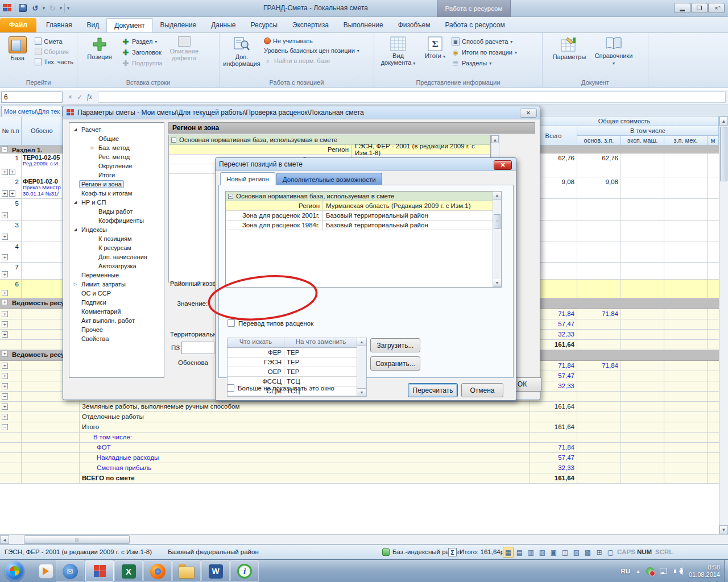 The height and width of the screenshot is (582, 728). What do you see at coordinates (435, 57) in the screenshot?
I see `totals-button: Σ Итоги ▾` at bounding box center [435, 57].